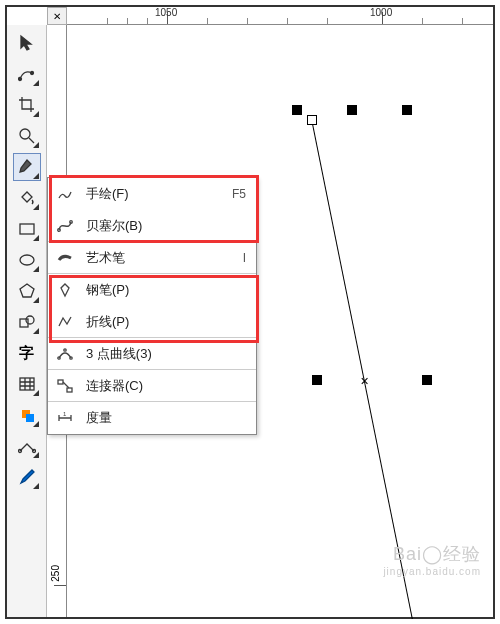 The width and height of the screenshot is (500, 624). What do you see at coordinates (65, 258) in the screenshot?
I see `artistic-media-icon` at bounding box center [65, 258].